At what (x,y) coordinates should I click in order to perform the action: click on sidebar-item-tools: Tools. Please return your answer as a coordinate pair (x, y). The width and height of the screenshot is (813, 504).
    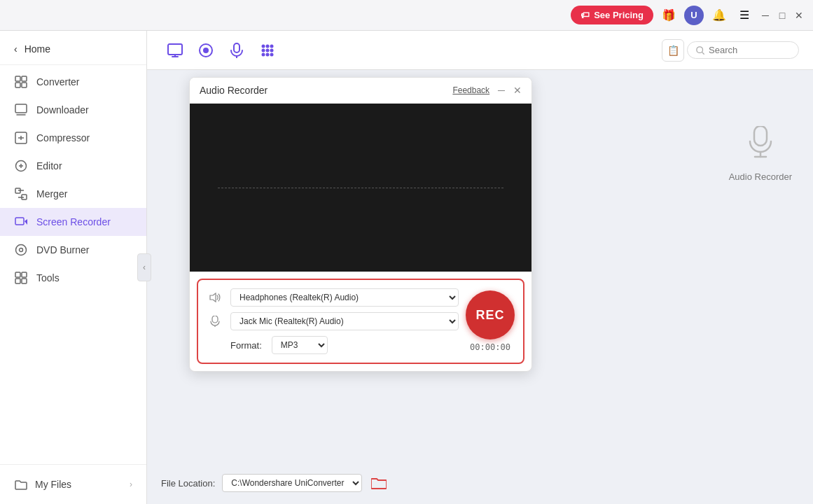
    Looking at the image, I should click on (73, 278).